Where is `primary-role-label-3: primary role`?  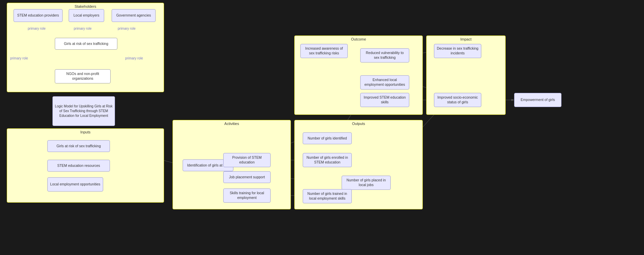 primary-role-label-3: primary role is located at coordinates (127, 28).